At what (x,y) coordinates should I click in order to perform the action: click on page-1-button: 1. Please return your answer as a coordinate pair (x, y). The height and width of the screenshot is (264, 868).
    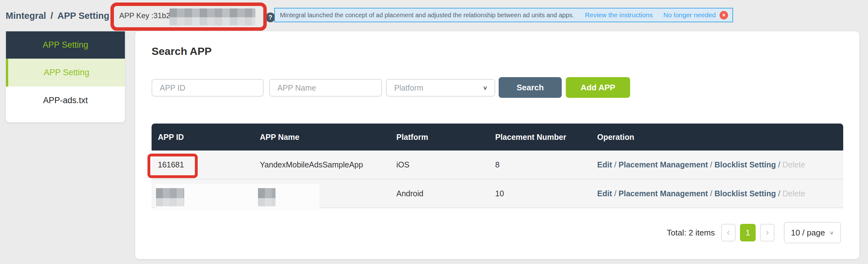
    Looking at the image, I should click on (748, 233).